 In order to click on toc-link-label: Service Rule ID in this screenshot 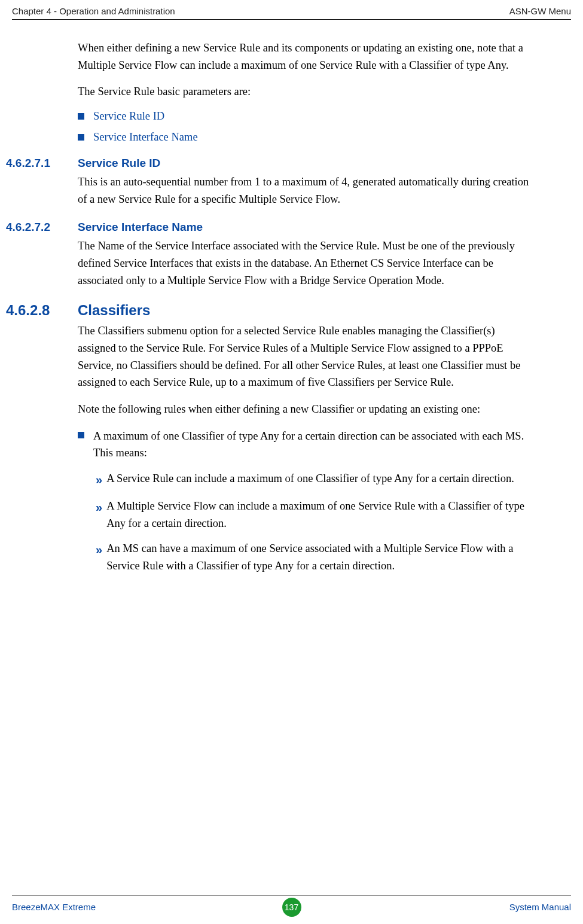, I will do `click(129, 116)`.